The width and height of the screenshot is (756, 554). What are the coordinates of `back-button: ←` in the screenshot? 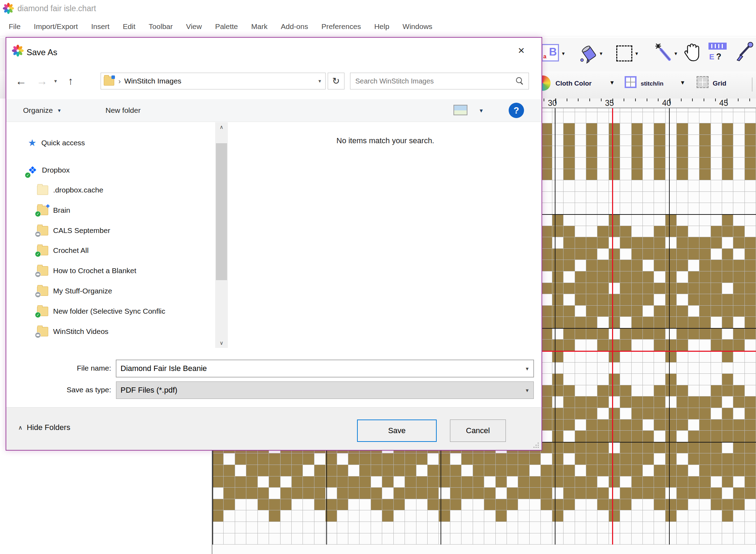 It's located at (21, 81).